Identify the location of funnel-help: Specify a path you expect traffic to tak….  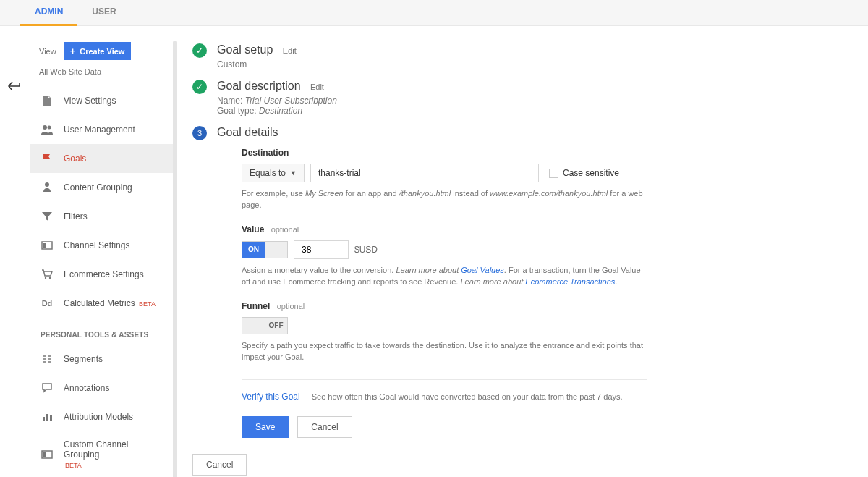
(444, 352).